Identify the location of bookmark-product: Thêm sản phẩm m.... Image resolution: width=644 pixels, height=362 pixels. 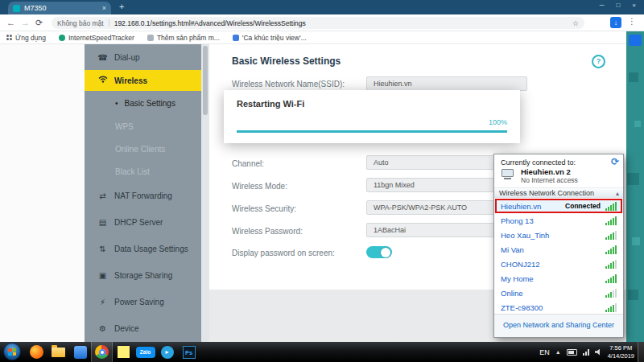
(184, 38).